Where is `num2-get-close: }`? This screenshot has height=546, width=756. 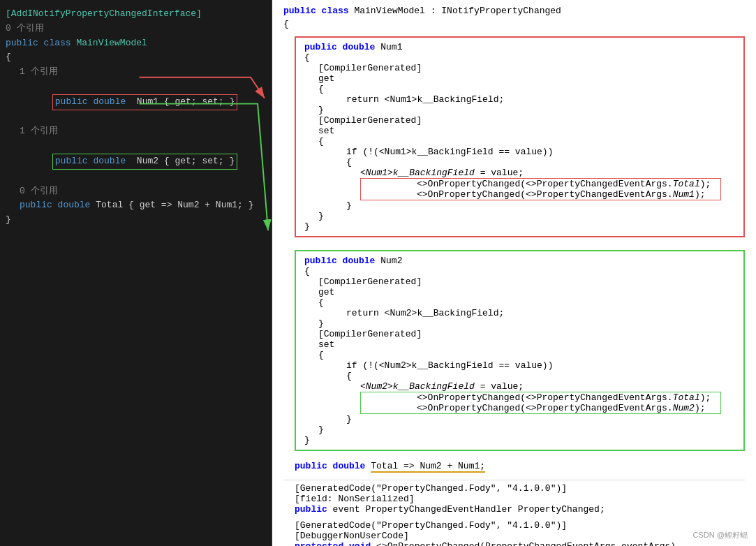 num2-get-close: } is located at coordinates (519, 324).